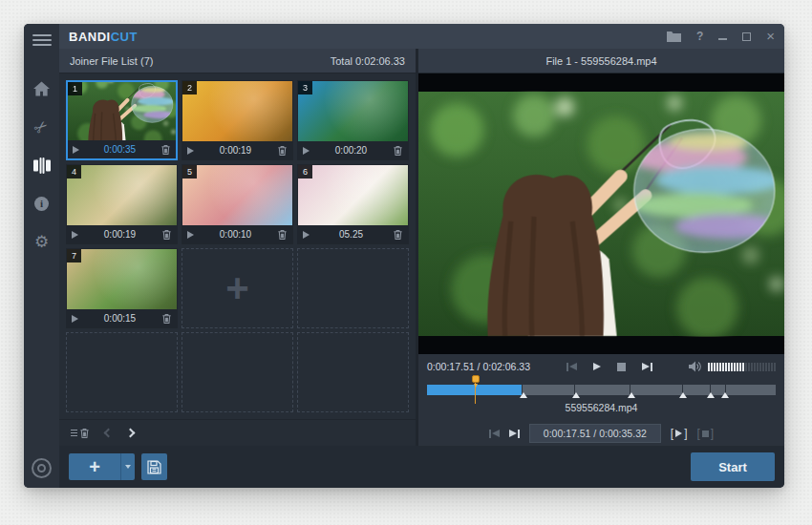 This screenshot has height=525, width=812. Describe the element at coordinates (353, 372) in the screenshot. I see `empty-slot` at that location.